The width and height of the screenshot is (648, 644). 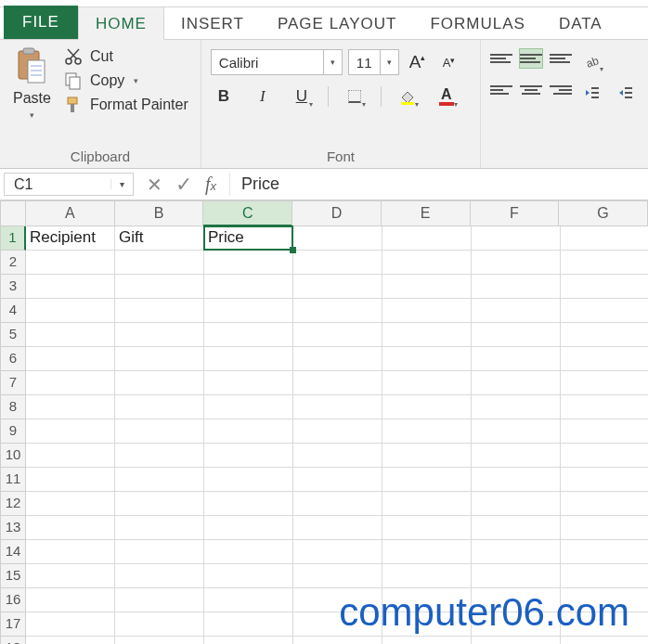 I want to click on cell-F13, so click(x=516, y=528).